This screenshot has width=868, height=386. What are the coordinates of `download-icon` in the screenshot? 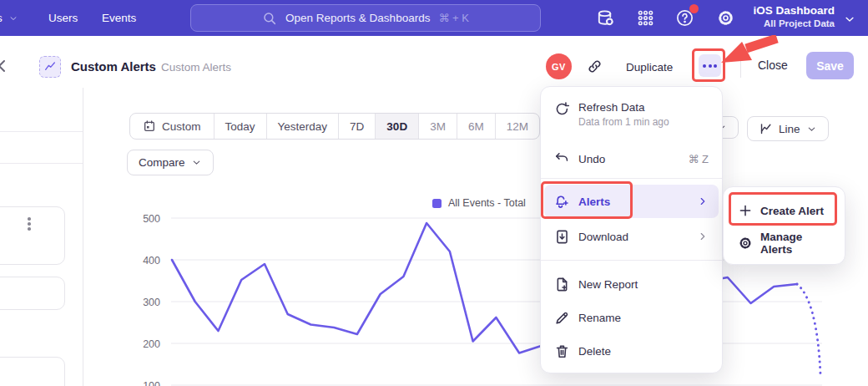 It's located at (563, 237).